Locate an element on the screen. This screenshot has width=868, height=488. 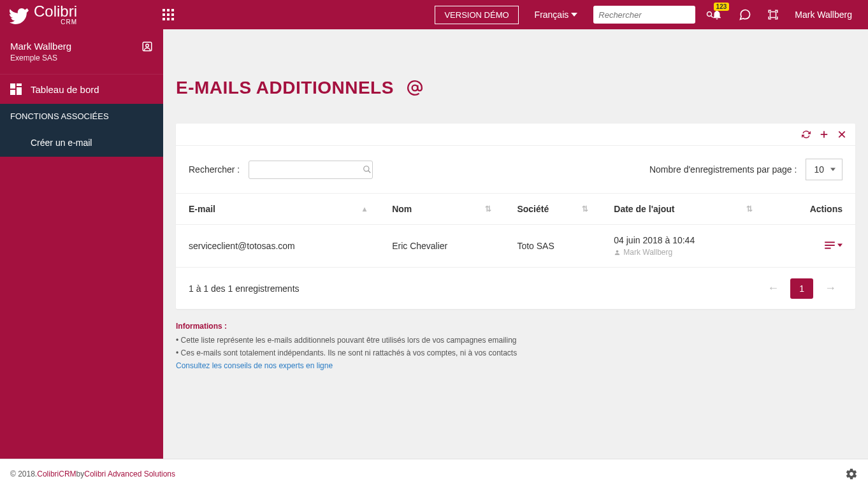
chevron-down-icon is located at coordinates (574, 15).